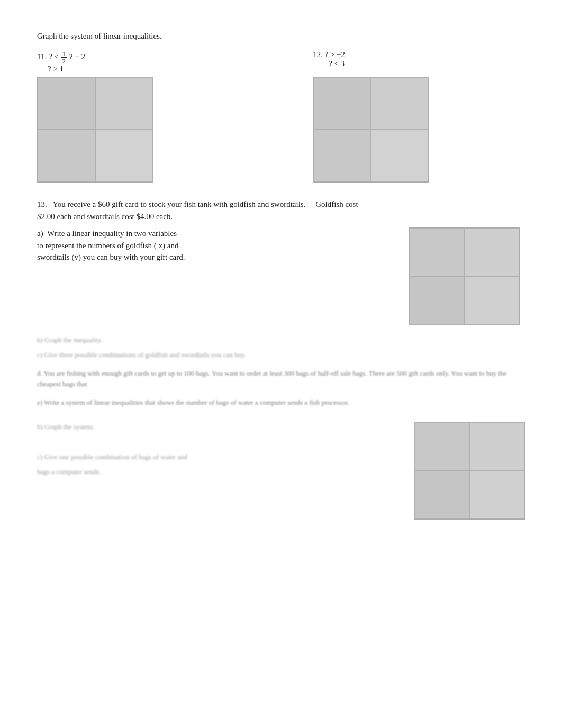  I want to click on problem-11-line1b: ? − 2, so click(77, 57).